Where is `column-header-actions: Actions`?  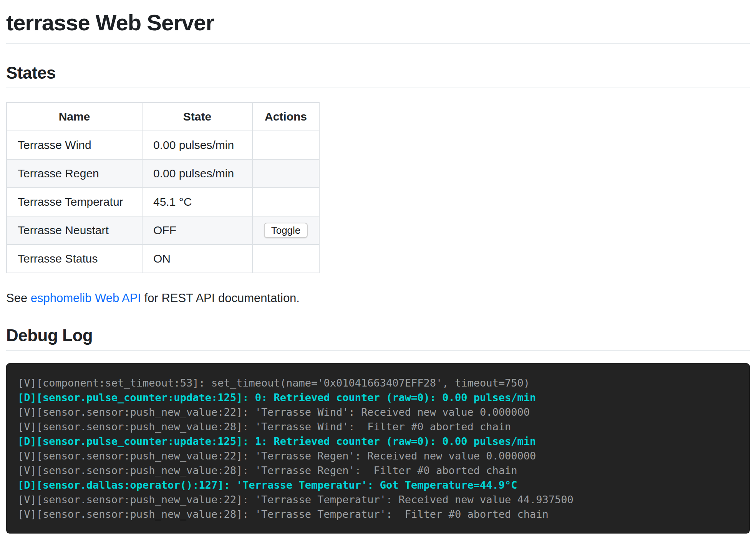
column-header-actions: Actions is located at coordinates (286, 117).